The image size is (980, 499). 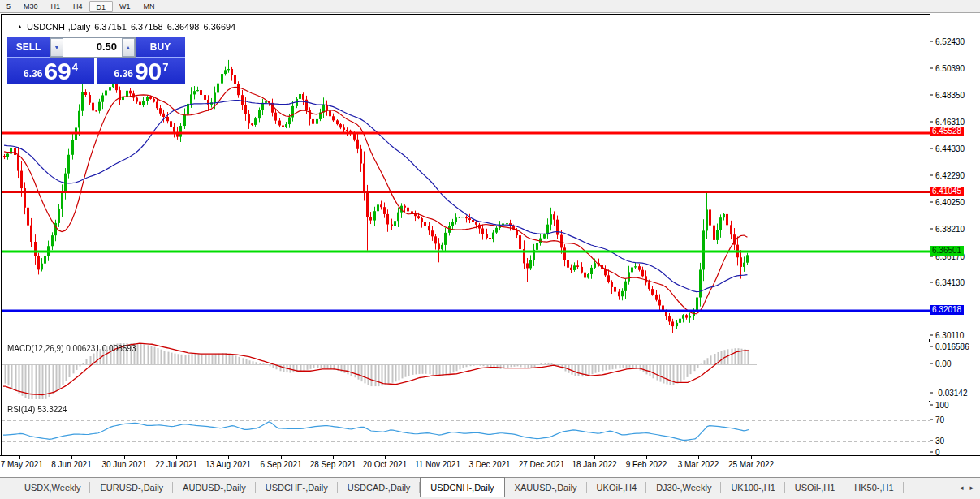 I want to click on timeframe-label: M30, so click(x=31, y=6).